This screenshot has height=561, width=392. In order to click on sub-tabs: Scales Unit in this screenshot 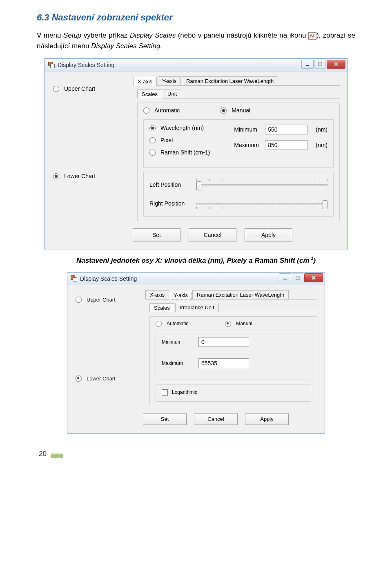, I will do `click(238, 94)`.